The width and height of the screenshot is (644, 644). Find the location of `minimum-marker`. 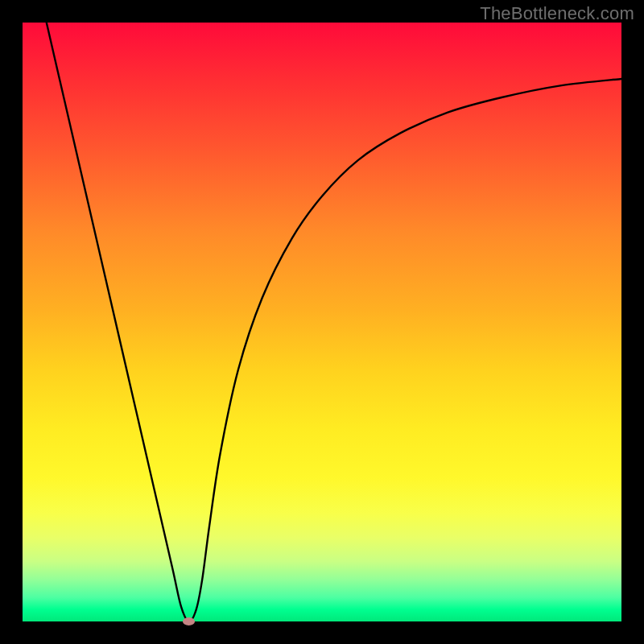

minimum-marker is located at coordinates (188, 621).